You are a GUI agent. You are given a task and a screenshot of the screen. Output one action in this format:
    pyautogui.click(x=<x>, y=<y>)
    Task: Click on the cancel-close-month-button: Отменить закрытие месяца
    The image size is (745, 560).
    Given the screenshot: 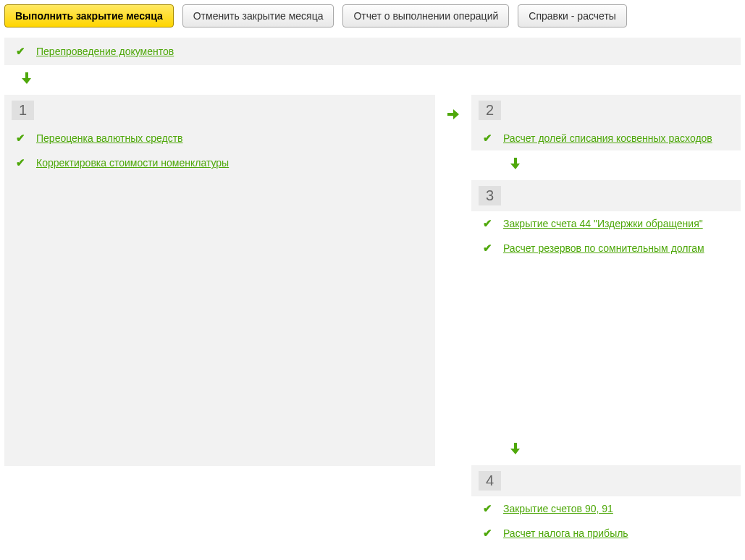 What is the action you would take?
    pyautogui.click(x=258, y=16)
    